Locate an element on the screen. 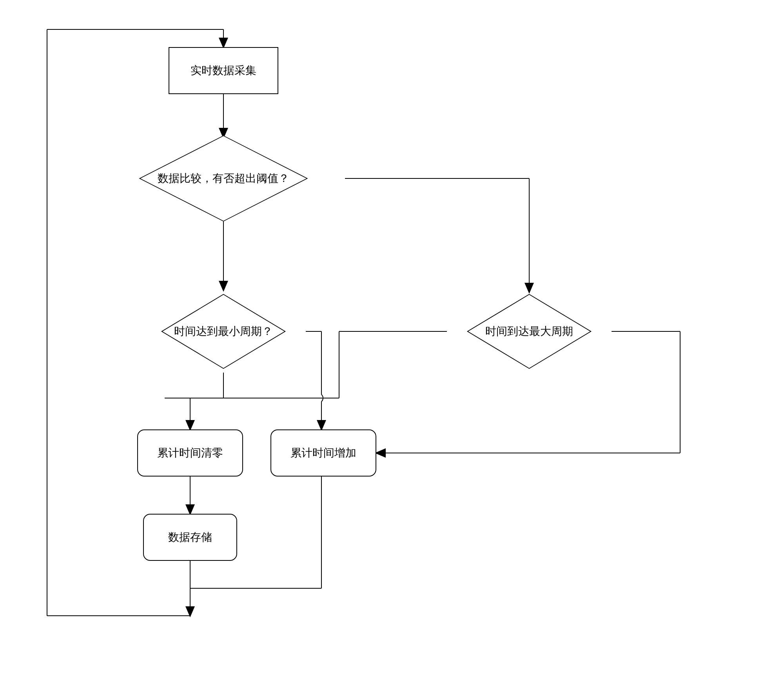  process-label: 实时数据采集 is located at coordinates (223, 71).